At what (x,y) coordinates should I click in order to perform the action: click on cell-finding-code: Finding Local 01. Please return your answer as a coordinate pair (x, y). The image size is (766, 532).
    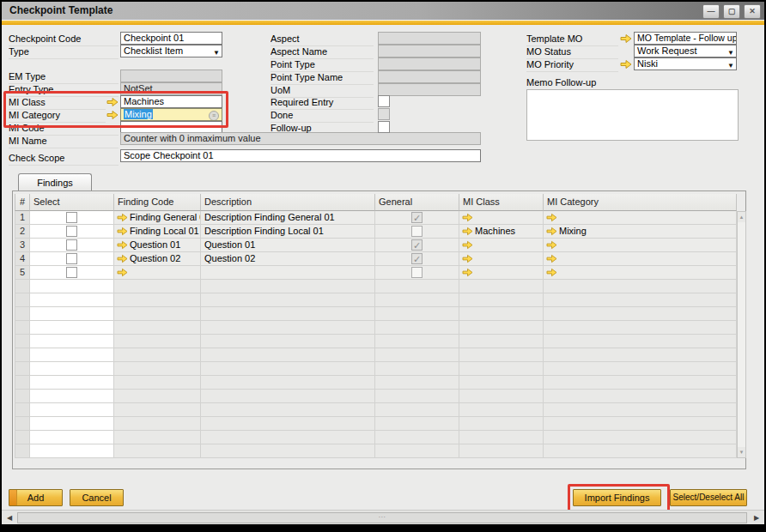
    Looking at the image, I should click on (158, 232).